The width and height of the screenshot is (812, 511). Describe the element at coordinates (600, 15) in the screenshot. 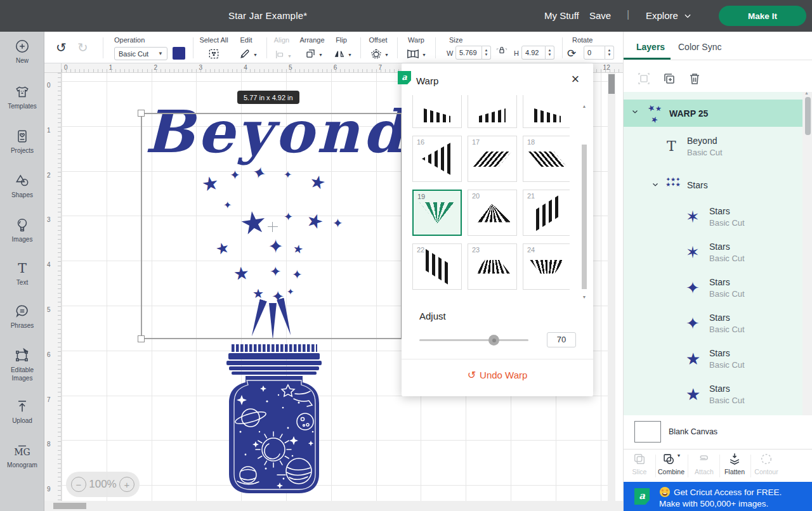

I see `save-link: Save` at that location.